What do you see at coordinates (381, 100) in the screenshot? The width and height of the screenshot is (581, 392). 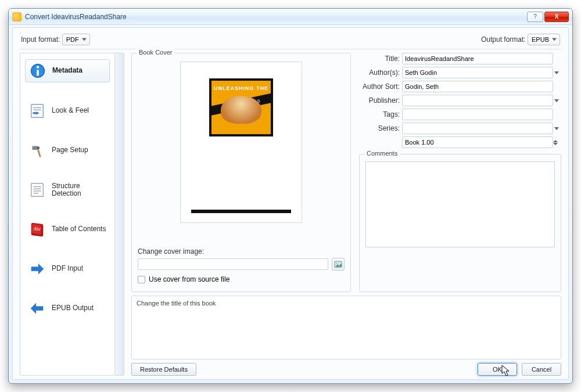 I see `publisher-label: Publisher:` at bounding box center [381, 100].